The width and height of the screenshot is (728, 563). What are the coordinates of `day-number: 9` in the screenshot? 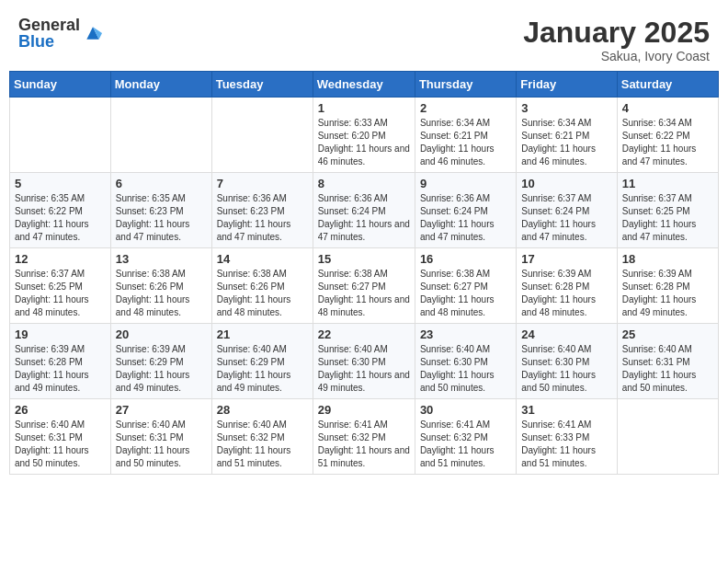 It's located at (465, 184).